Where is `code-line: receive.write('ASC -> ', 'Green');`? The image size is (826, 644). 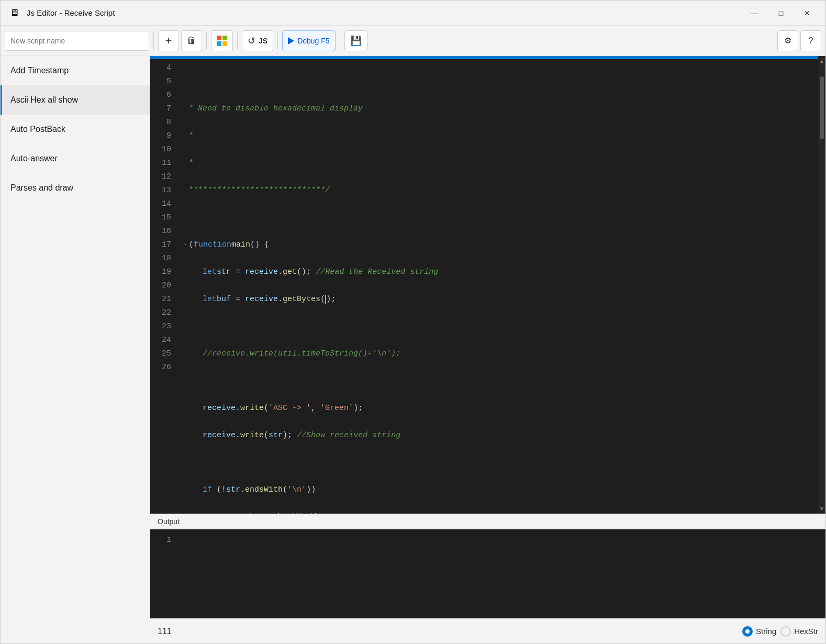
code-line: receive.write('ASC -> ', 'Green'); is located at coordinates (501, 408).